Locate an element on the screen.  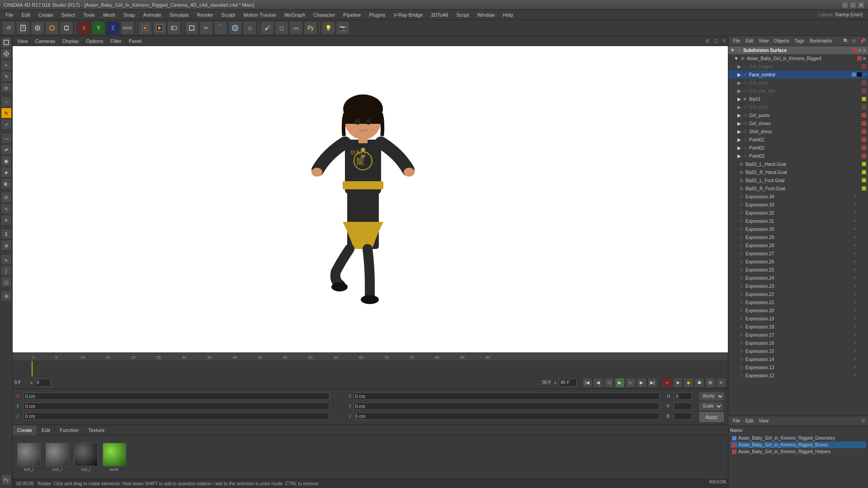
obj-expression-23: ○ Expression.23 ✕ ⋮⋮ is located at coordinates (798, 286).